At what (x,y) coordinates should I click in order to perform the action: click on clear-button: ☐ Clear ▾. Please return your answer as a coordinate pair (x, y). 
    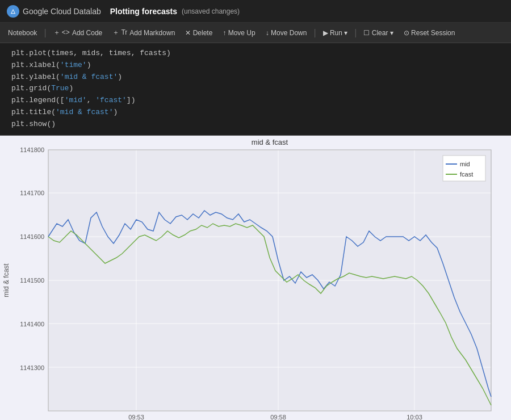
    Looking at the image, I should click on (378, 33).